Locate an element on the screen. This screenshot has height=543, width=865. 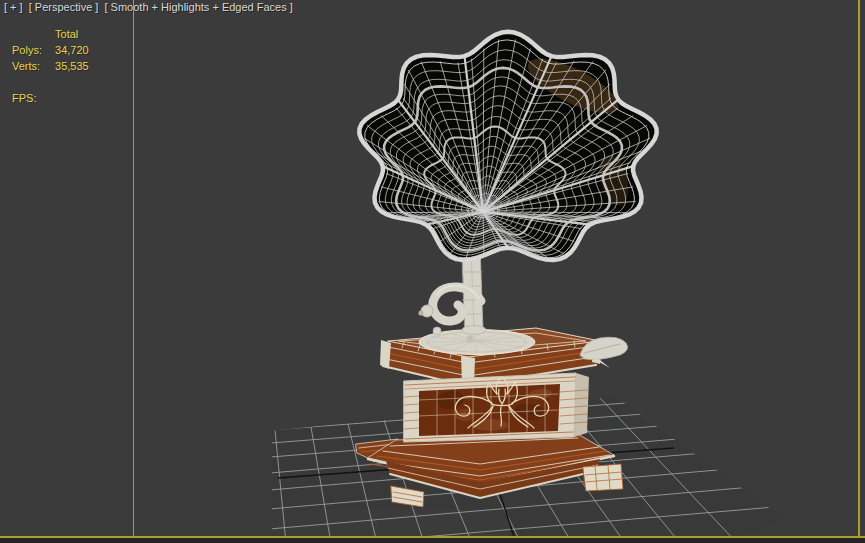
bottom-frame-strip is located at coordinates (432, 540).